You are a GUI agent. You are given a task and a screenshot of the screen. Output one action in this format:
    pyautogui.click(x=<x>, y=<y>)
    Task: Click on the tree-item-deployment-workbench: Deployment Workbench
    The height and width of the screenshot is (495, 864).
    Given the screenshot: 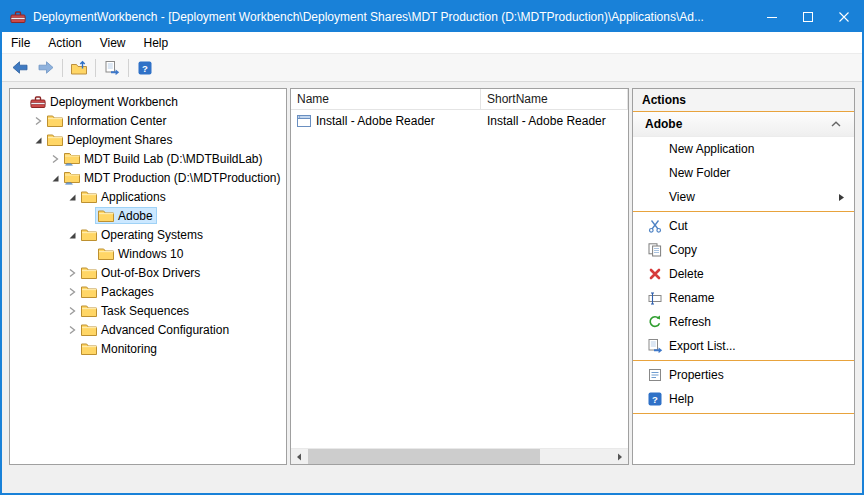 What is the action you would take?
    pyautogui.click(x=148, y=102)
    